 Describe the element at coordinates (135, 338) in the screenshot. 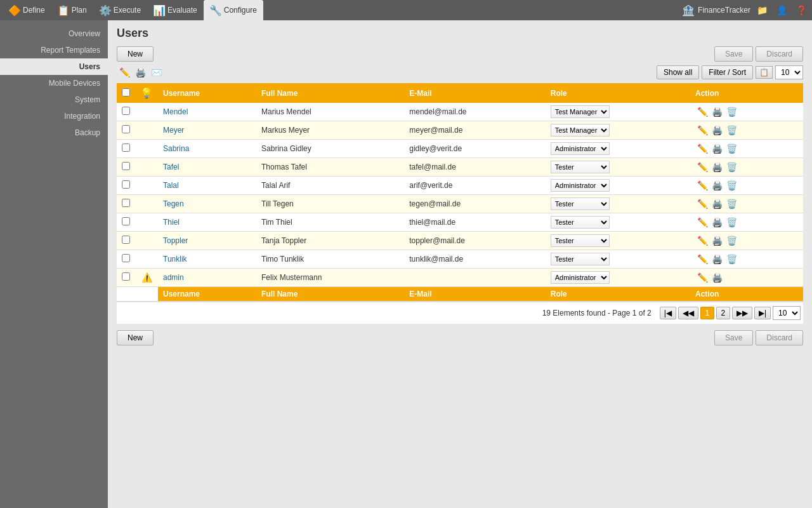

I see `new-button-bottom: New` at that location.